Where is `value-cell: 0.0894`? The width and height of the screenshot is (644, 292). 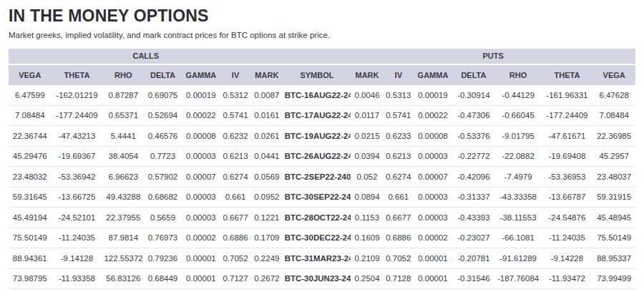 value-cell: 0.0894 is located at coordinates (367, 198).